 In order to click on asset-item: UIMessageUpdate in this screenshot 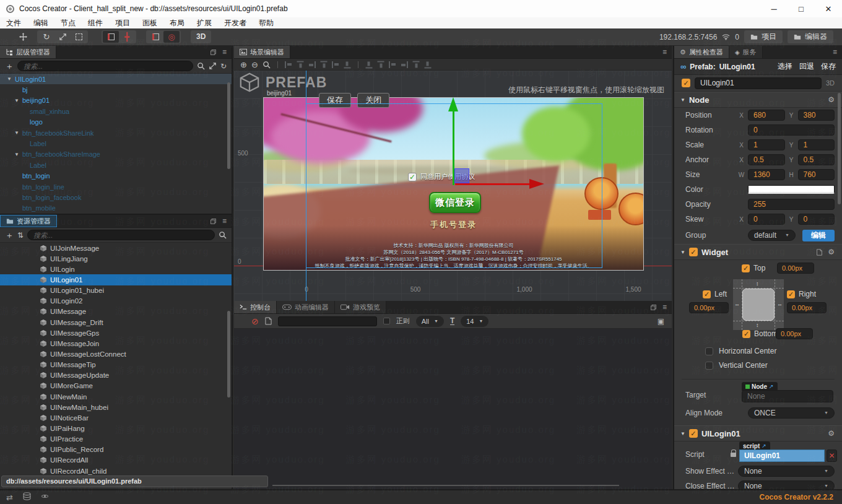, I will do `click(116, 375)`.